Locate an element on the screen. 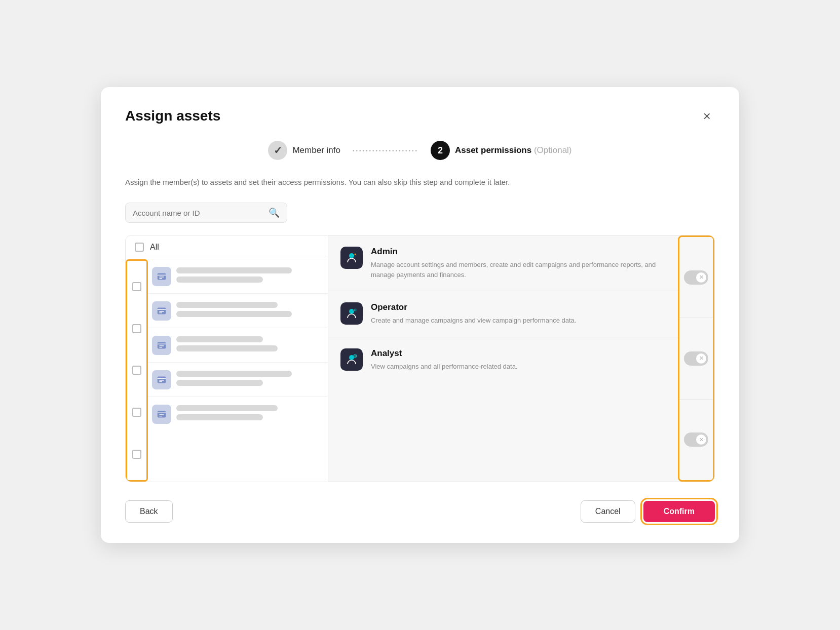  admin-toggle-cell: ✕ is located at coordinates (696, 278).